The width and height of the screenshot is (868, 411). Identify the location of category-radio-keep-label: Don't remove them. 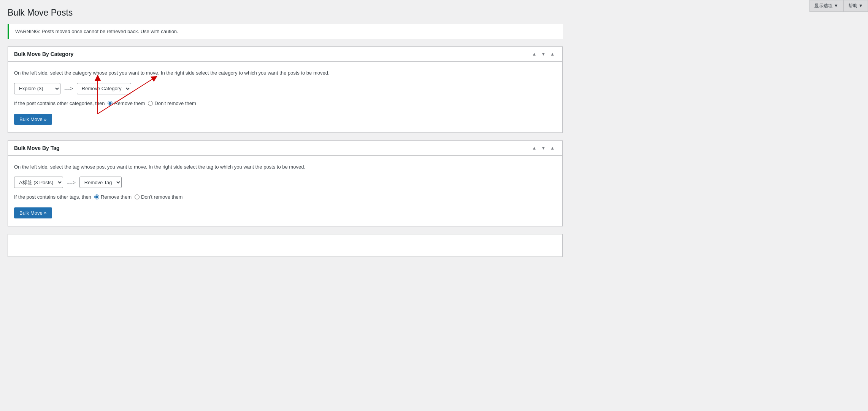
(175, 104).